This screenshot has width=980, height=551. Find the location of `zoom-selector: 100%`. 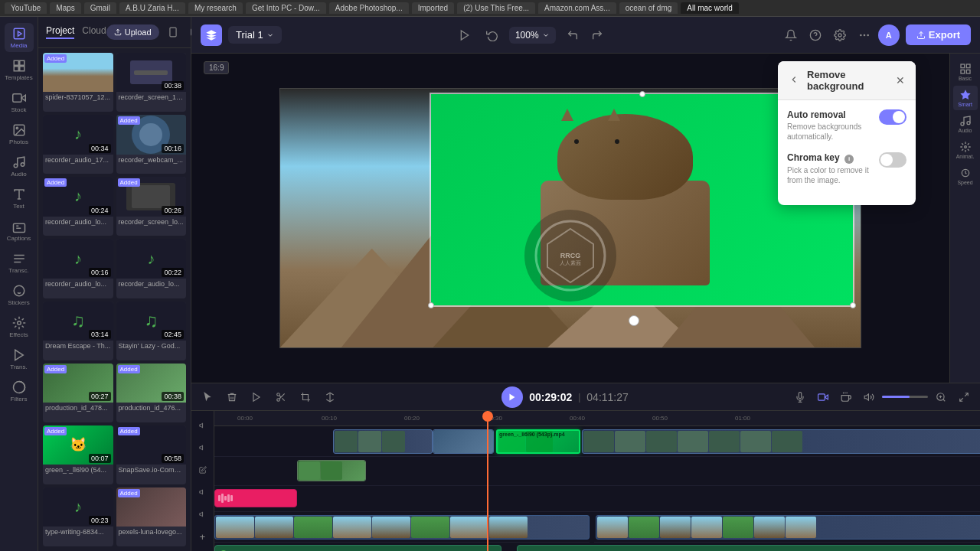

zoom-selector: 100% is located at coordinates (533, 35).